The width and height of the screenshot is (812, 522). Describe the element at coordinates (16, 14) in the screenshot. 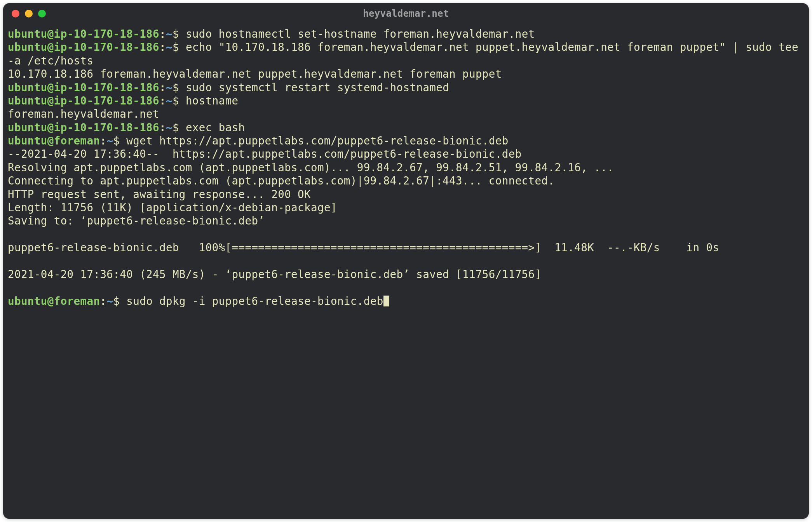

I see `close-icon` at that location.